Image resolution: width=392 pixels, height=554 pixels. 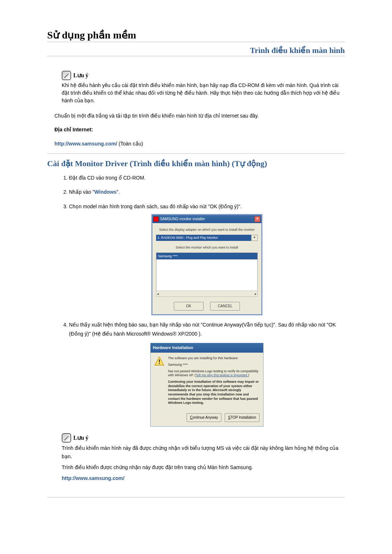 What do you see at coordinates (207, 265) in the screenshot?
I see `installer-window: SAMSUNG monitor installer × Select the d…` at bounding box center [207, 265].